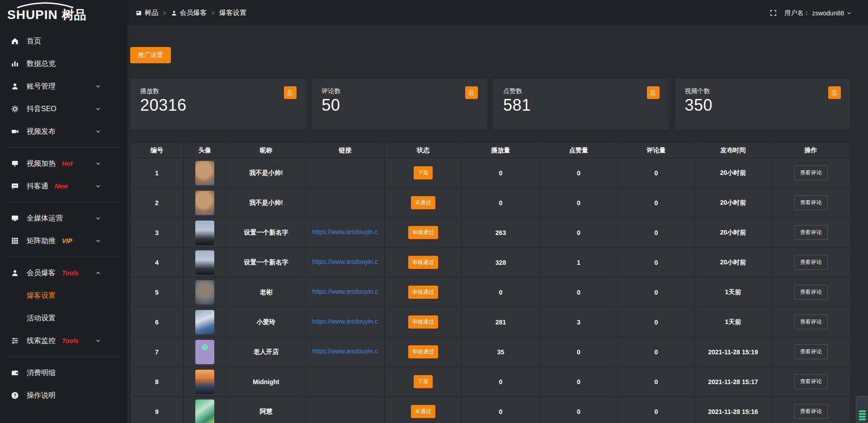 The height and width of the screenshot is (423, 868). What do you see at coordinates (763, 91) in the screenshot?
I see `stat-label: 视频个数` at bounding box center [763, 91].